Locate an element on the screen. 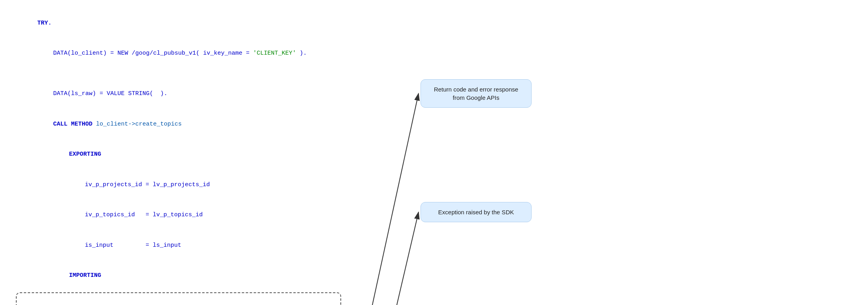  annotation-bubble-2: Exception raised by the SDK is located at coordinates (476, 212).